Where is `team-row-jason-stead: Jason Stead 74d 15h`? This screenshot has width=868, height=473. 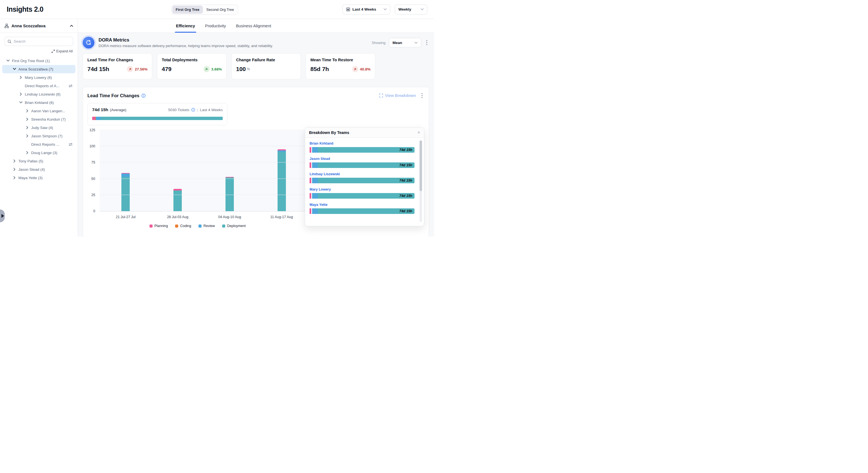
team-row-jason-stead: Jason Stead 74d 15h is located at coordinates (362, 162).